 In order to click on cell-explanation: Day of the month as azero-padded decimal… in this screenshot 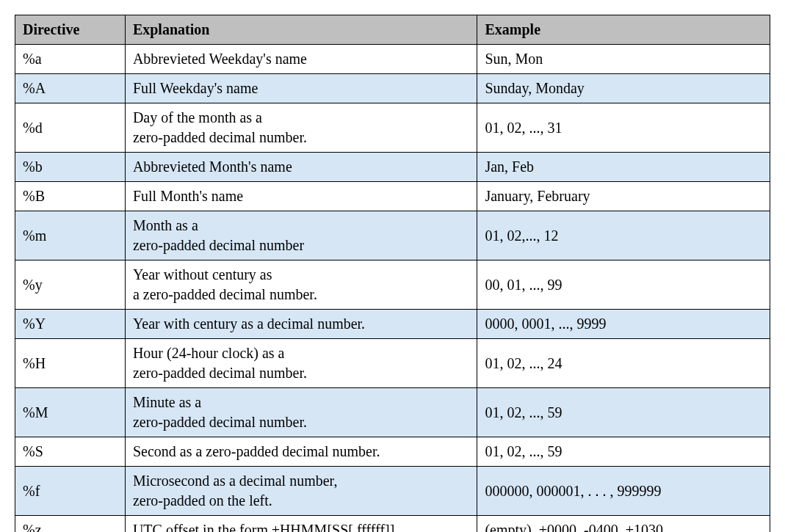, I will do `click(301, 128)`.